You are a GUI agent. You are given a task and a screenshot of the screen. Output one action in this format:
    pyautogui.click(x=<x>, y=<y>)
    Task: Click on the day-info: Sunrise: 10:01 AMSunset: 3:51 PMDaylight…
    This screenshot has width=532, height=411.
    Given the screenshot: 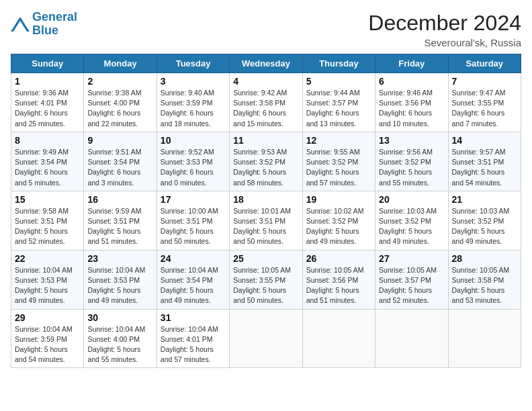 What is the action you would take?
    pyautogui.click(x=266, y=227)
    